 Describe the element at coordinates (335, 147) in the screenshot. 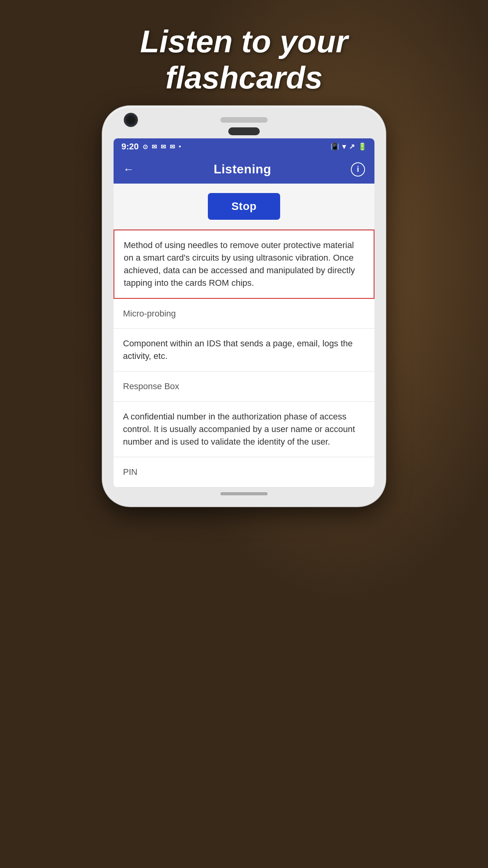

I see `status-vibrate-icon: 📳` at that location.